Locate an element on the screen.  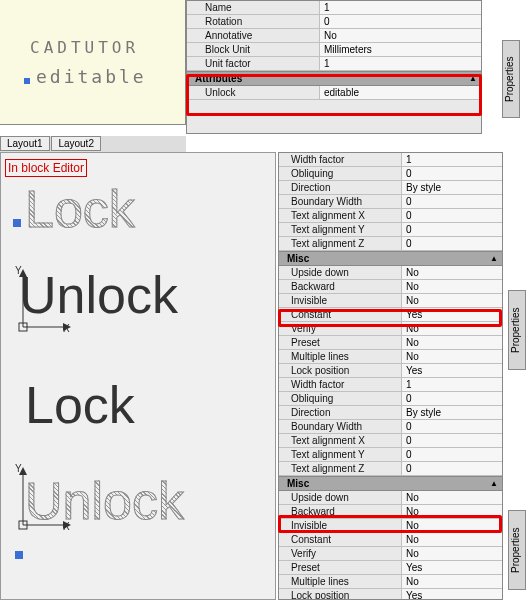
canvas-text-cadtutor: CADTUTOR is located at coordinates (84, 48).